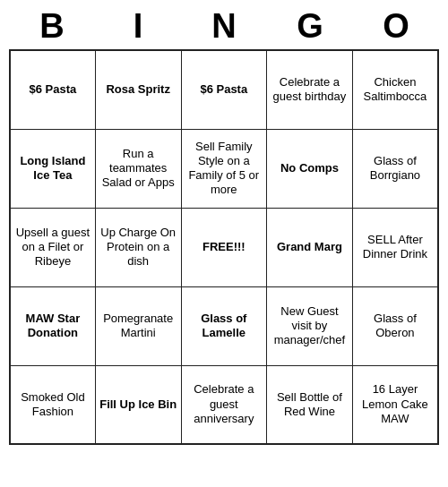 The height and width of the screenshot is (487, 448). I want to click on cell-r1-c2: Sell Family Style on a Family of 5 or mo…, so click(224, 168).